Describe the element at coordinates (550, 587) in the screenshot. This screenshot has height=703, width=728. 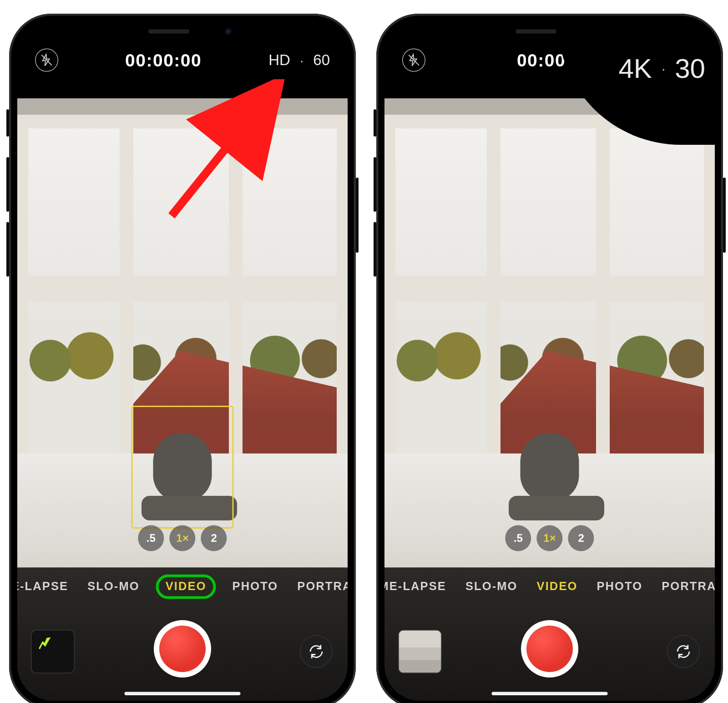
I see `mode-selector: ME-LAPSE SLO-MO VIDEO PHOTO PORTRAI` at that location.